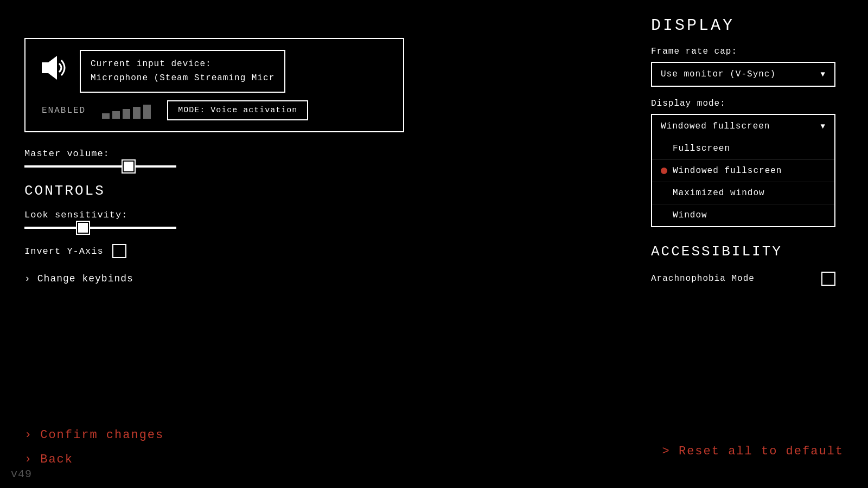 The height and width of the screenshot is (488, 868). I want to click on display-mode-dropdown-header: Windowed fullscreen ▼, so click(743, 126).